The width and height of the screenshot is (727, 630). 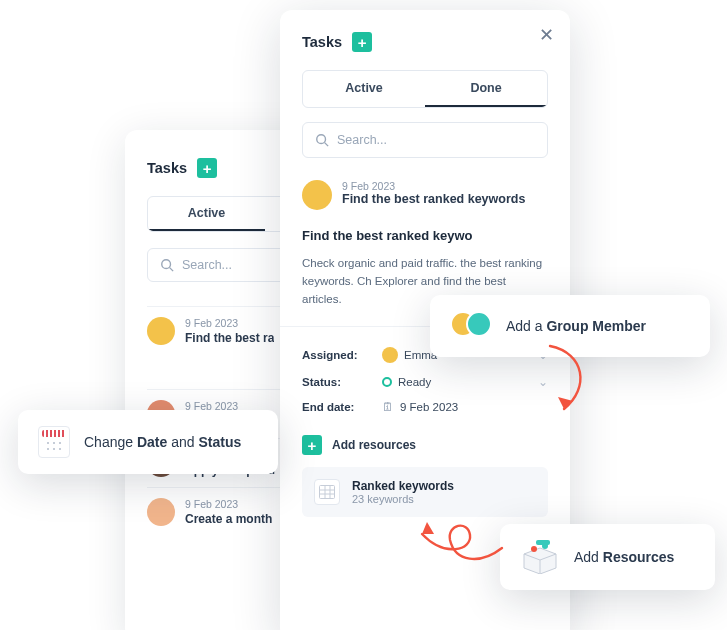 What do you see at coordinates (388, 407) in the screenshot?
I see `calendar-icon: 🗓` at bounding box center [388, 407].